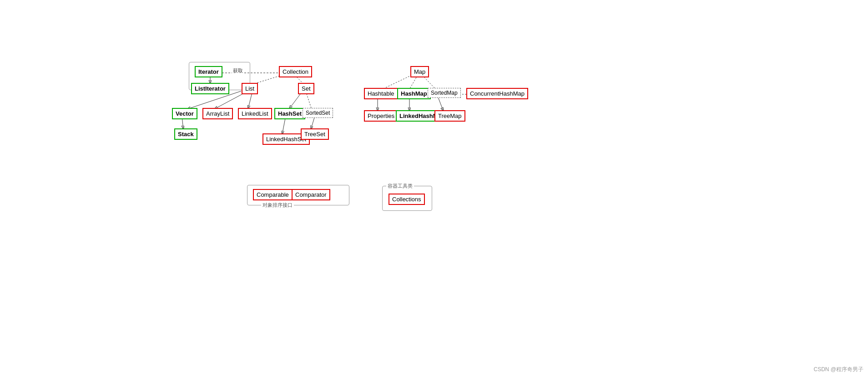 The height and width of the screenshot is (378, 868). I want to click on node-list: List, so click(250, 88).